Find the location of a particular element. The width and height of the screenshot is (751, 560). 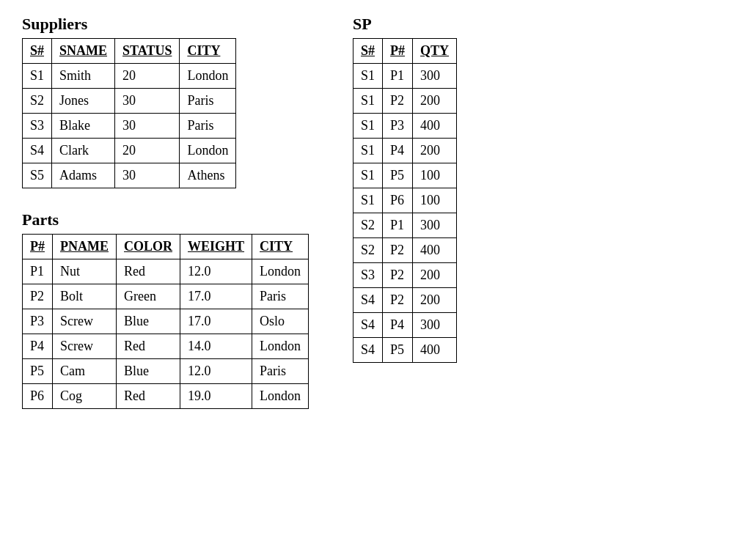

table-row: P1NutRed12.0London is located at coordinates (166, 272).